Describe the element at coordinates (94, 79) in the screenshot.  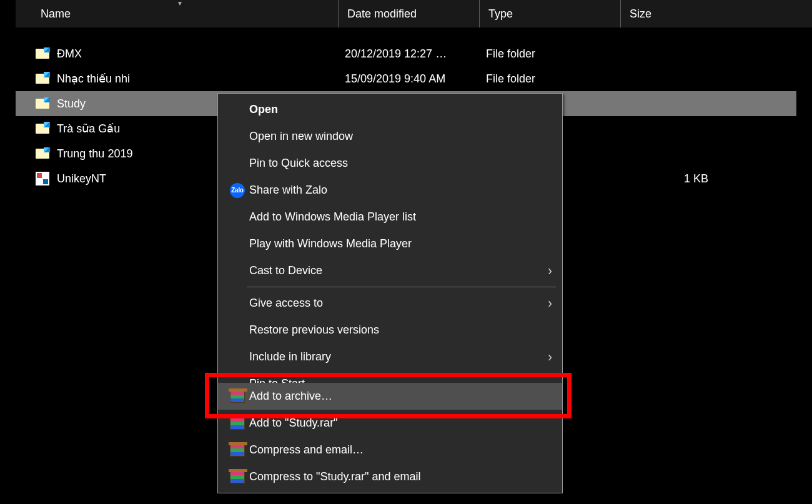
I see `file-name-label: Nhạc thiếu nhi` at that location.